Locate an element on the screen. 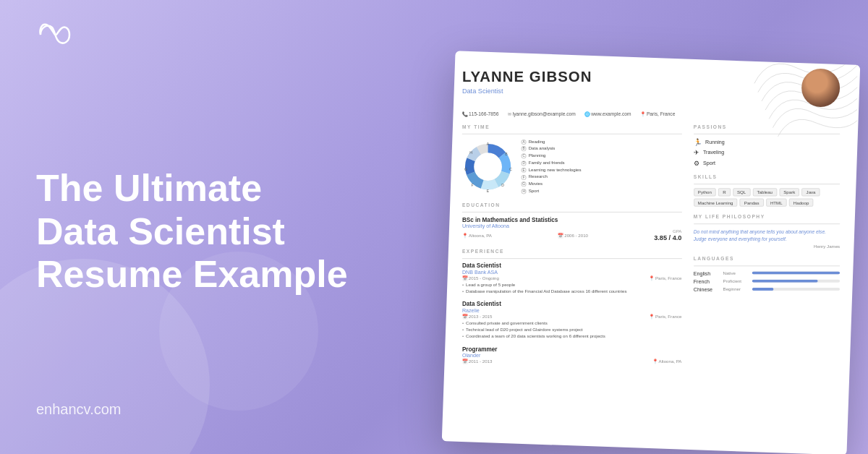  exp-bullets-1: • Lead a group of 5 people • Database ma… is located at coordinates (572, 288).